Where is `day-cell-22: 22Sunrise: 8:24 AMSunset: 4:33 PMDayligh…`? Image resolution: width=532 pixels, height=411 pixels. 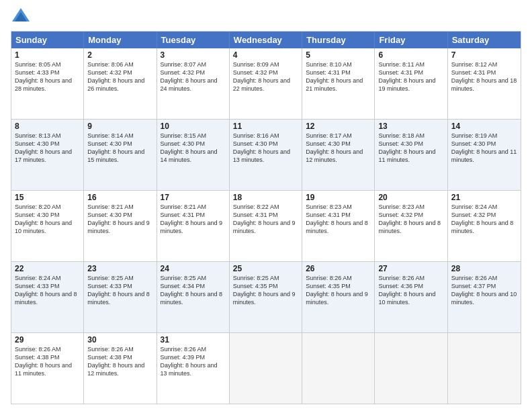
day-cell-22: 22Sunrise: 8:24 AMSunset: 4:33 PMDayligh… is located at coordinates (48, 297).